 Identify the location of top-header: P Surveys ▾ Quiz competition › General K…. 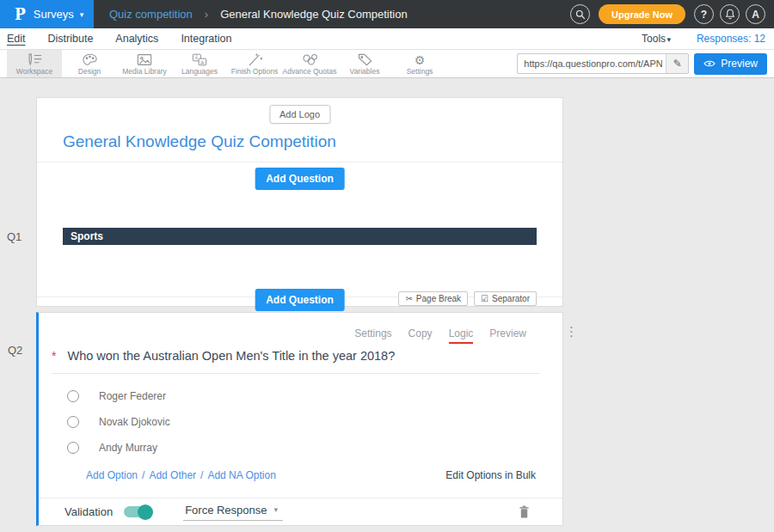
(387, 14).